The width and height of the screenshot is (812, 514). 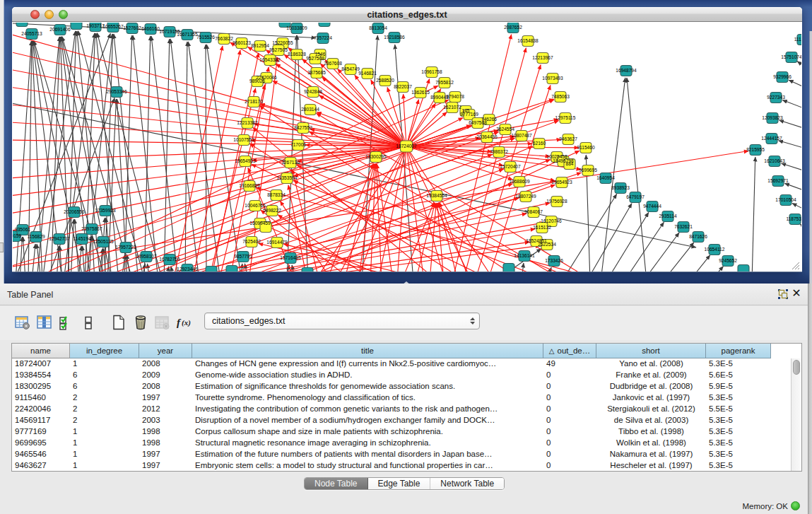 What do you see at coordinates (783, 294) in the screenshot?
I see `float-window-icon` at bounding box center [783, 294].